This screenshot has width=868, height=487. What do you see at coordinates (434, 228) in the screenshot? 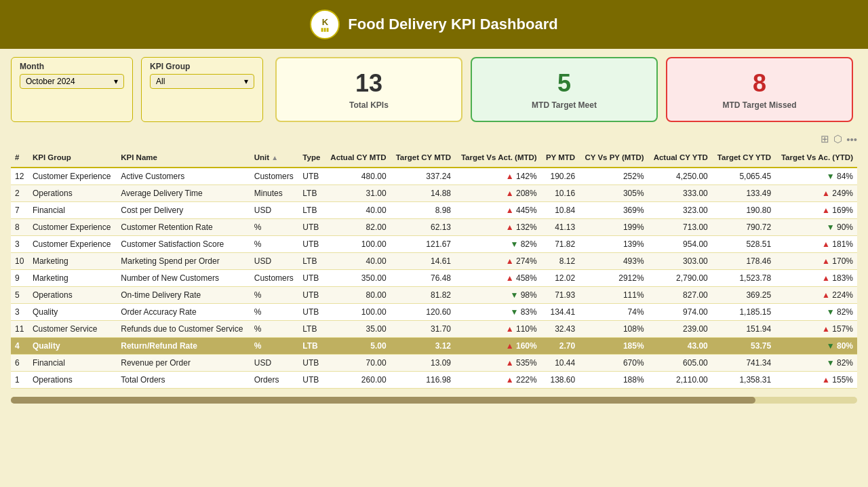
I see `table-row: 8 Customer Experience Customer Retention…` at bounding box center [434, 228].